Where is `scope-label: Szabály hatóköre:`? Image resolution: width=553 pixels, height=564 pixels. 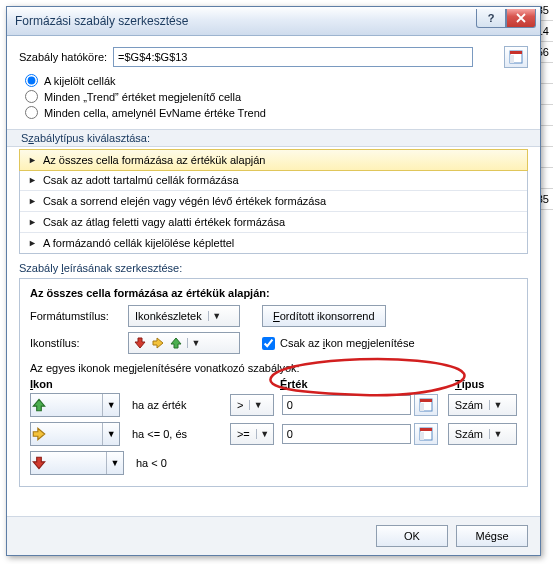 scope-label: Szabály hatóköre: is located at coordinates (63, 57).